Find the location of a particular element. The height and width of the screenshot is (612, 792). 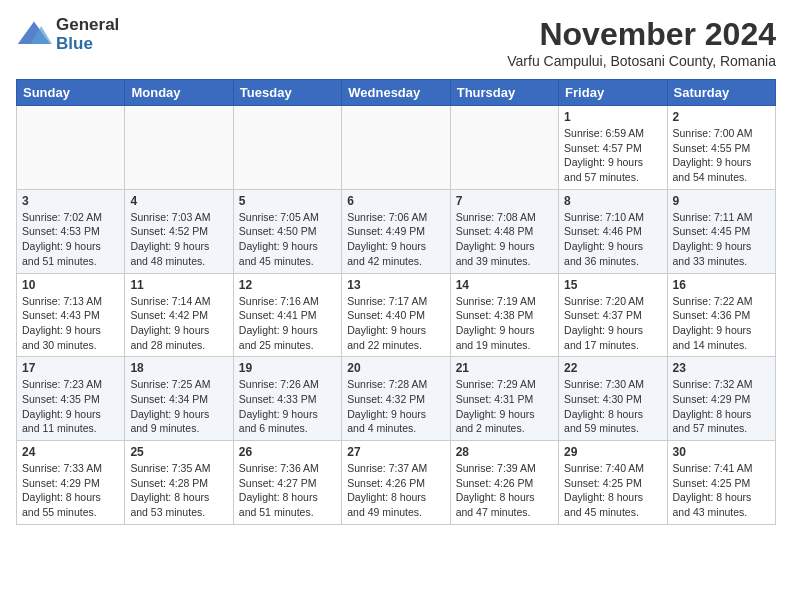

calendar-cell: 15Sunrise: 7:20 AM Sunset: 4:37 PM Dayli… is located at coordinates (613, 315).